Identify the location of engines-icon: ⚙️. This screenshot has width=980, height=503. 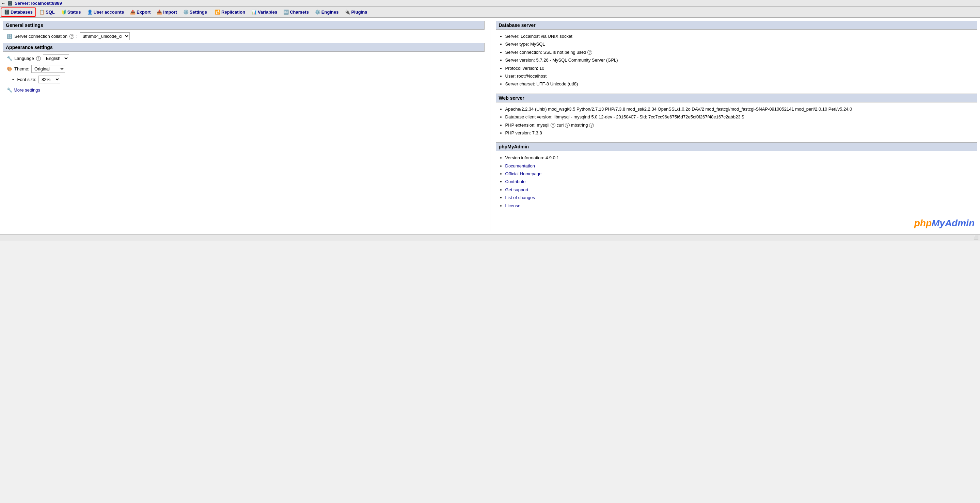
(318, 12).